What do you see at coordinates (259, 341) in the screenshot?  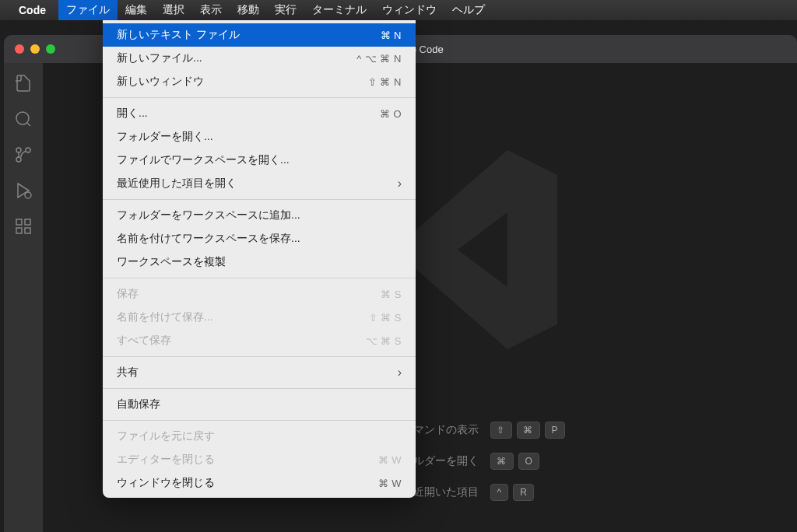 I see `menu-item: すべて保存⌥ ⌘ S` at bounding box center [259, 341].